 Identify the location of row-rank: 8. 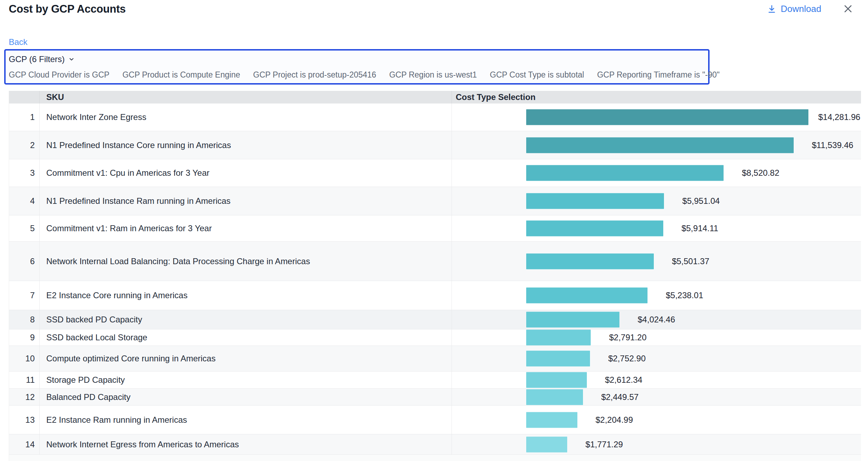
(25, 320).